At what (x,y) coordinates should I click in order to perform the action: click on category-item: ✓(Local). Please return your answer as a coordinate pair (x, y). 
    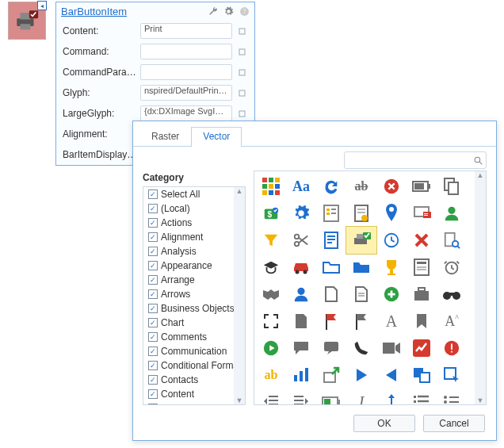
    Looking at the image, I should click on (194, 209).